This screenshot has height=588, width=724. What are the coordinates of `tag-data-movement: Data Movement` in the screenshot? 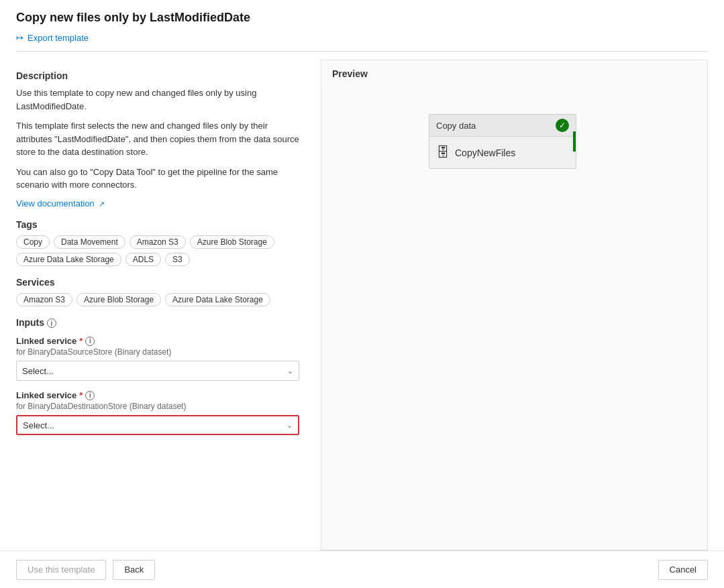 It's located at (90, 242).